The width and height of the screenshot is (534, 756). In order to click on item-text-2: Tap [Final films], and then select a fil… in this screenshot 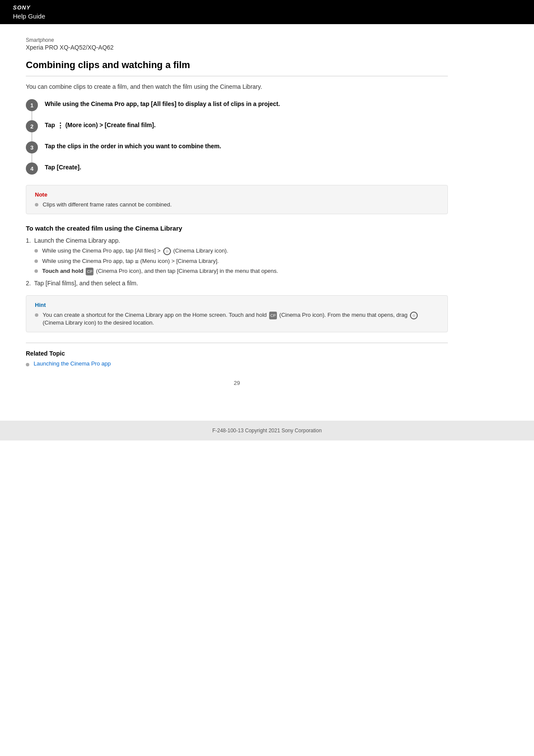, I will do `click(86, 283)`.